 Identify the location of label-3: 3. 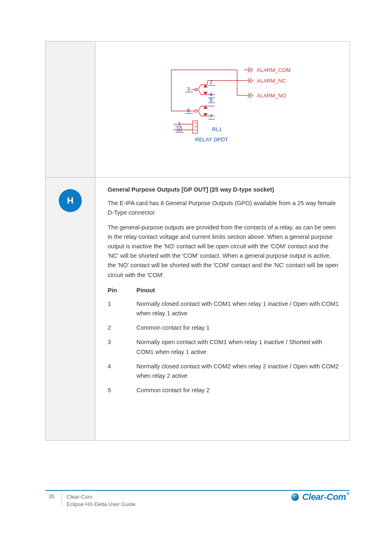
(188, 89).